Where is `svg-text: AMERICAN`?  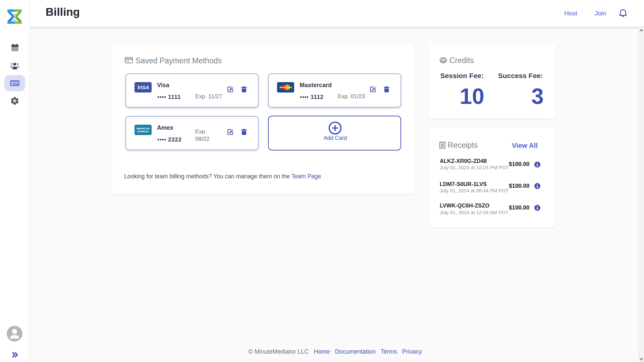 svg-text: AMERICAN is located at coordinates (143, 129).